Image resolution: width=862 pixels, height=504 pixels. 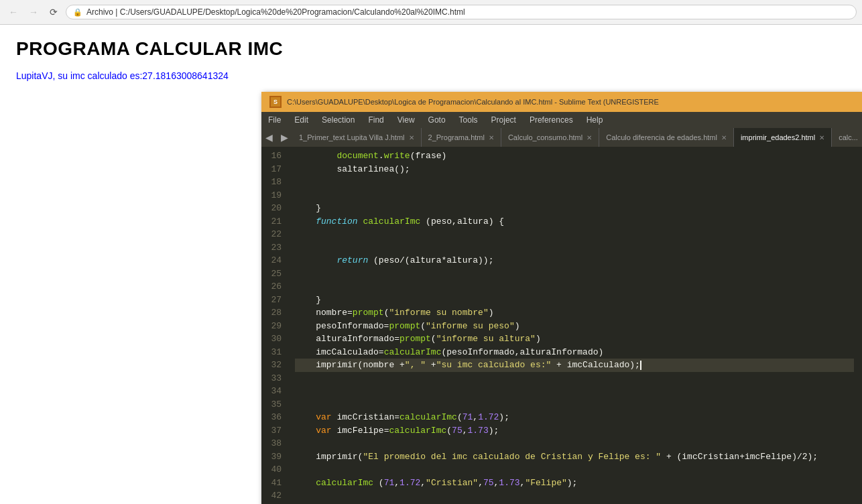 I want to click on page-subtitle: LupitaVJ, su imc calculado es:27.1816300…, so click(x=431, y=76).